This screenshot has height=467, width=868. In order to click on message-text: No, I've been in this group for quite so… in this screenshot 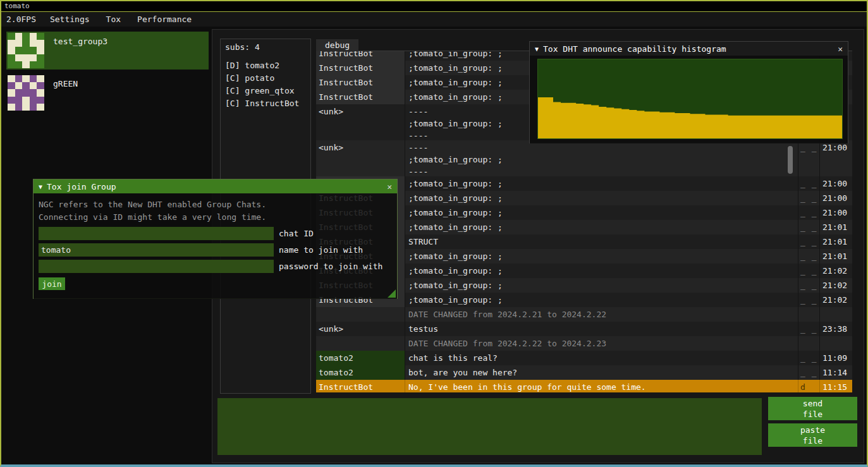, I will do `click(602, 386)`.